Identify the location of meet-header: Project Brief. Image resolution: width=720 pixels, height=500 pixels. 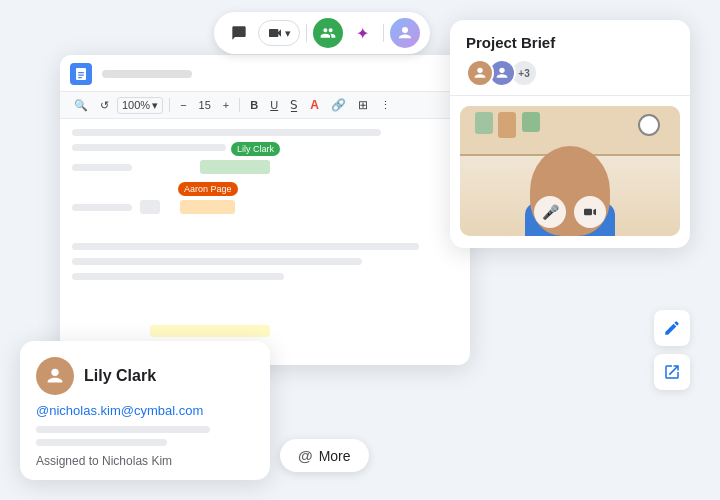
(570, 40).